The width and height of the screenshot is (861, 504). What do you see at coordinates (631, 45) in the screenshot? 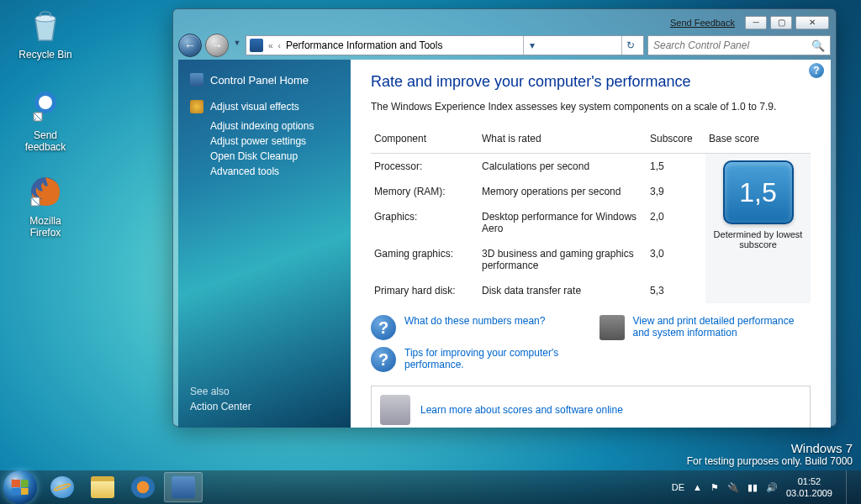
I see `refresh-button: ↻` at bounding box center [631, 45].